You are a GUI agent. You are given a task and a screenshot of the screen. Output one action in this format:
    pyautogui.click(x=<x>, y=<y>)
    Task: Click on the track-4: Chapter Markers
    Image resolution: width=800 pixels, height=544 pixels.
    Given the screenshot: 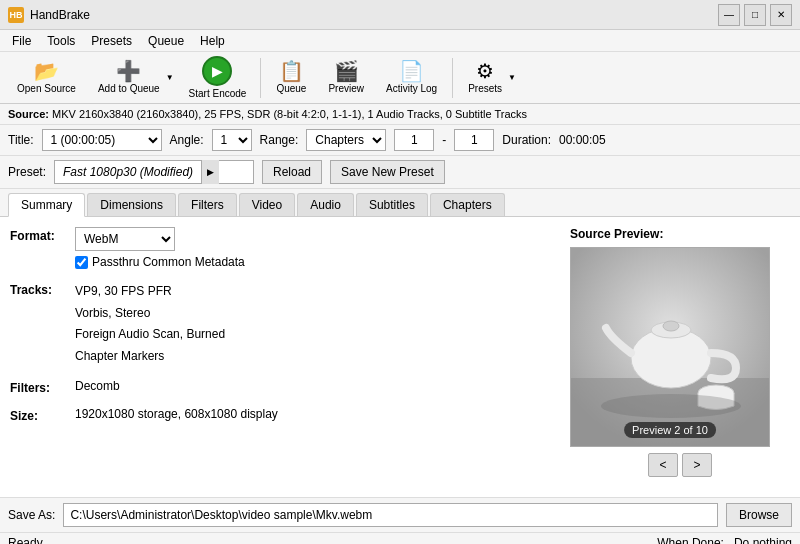 What is the action you would take?
    pyautogui.click(x=318, y=357)
    